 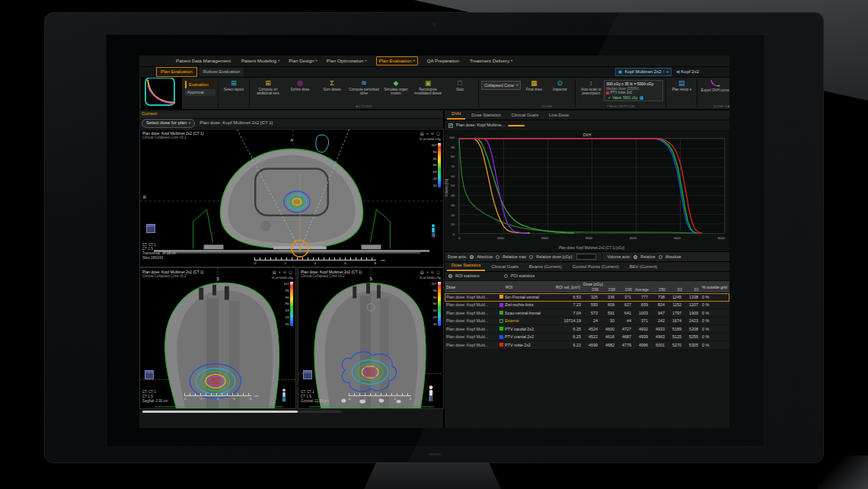 What do you see at coordinates (396, 87) in the screenshot?
I see `ribbon-action-button: ◆ Simulate organ motion` at bounding box center [396, 87].